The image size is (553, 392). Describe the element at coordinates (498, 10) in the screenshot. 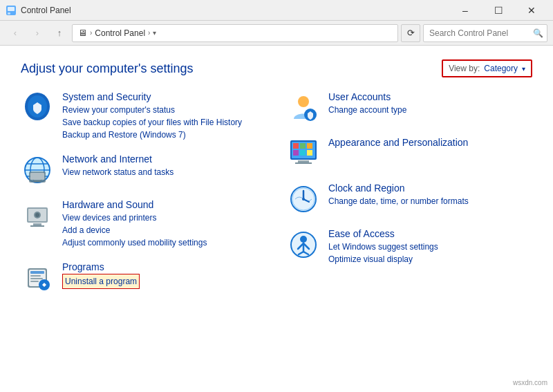

I see `title-bar-controls: – ☐ ✕` at that location.